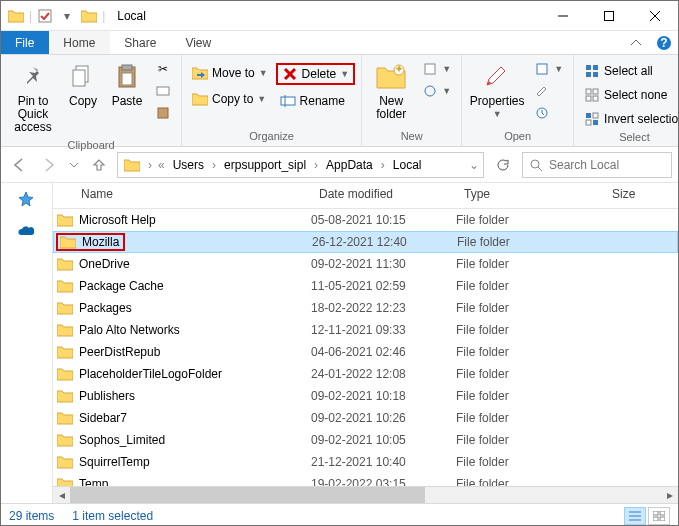  I want to click on qat-dropdown-icon: ▾, so click(67, 16).